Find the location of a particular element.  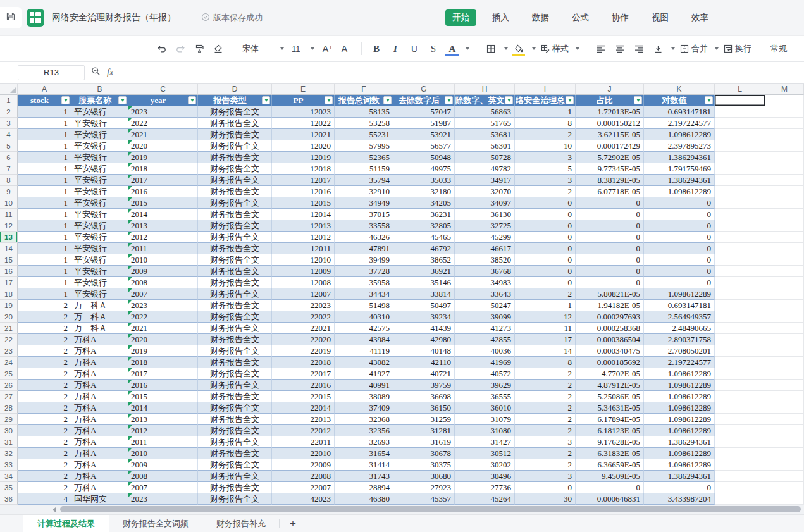

cell: 0.000646831 is located at coordinates (610, 499).